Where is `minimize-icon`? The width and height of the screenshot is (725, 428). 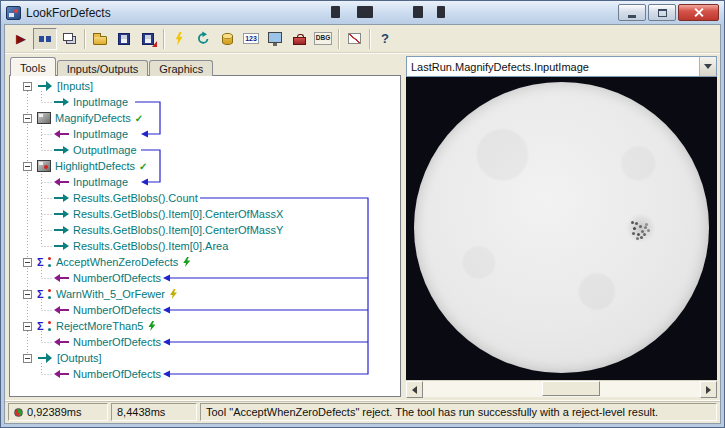
minimize-icon is located at coordinates (632, 16).